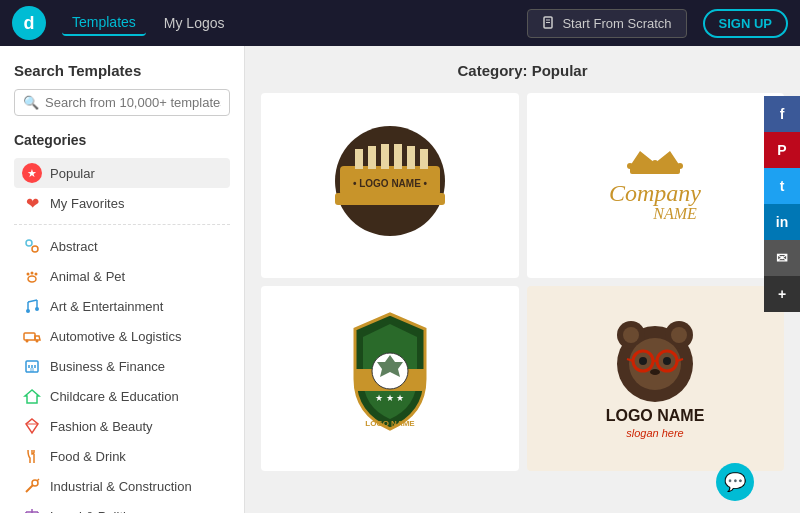 This screenshot has width=800, height=513. What do you see at coordinates (32, 306) in the screenshot?
I see `music-icon` at bounding box center [32, 306].